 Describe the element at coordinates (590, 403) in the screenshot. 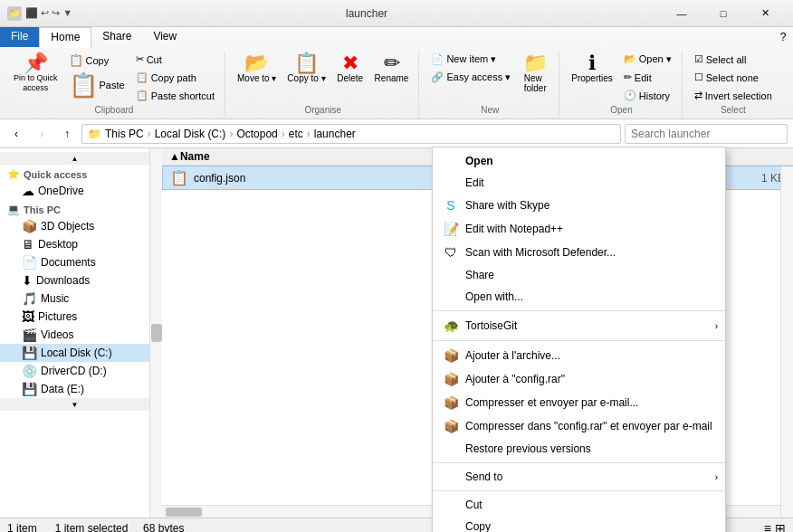

I see `ctx-compress-email-label: Compresser et envoyer par e-mail...` at that location.